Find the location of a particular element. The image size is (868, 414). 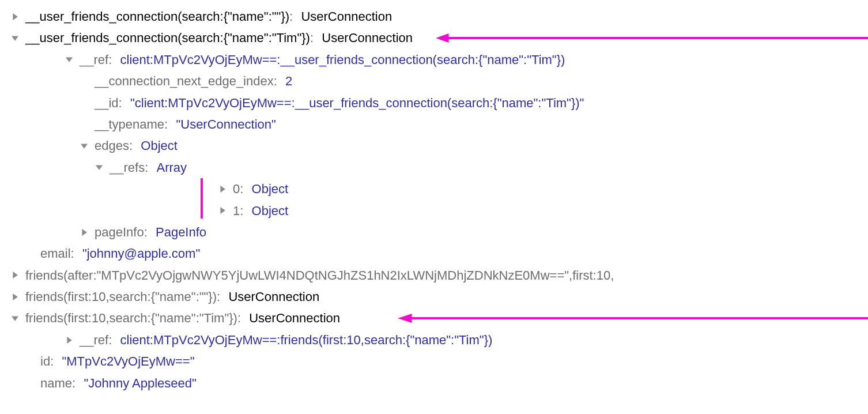

tree-row: 1 : Object is located at coordinates (439, 211).